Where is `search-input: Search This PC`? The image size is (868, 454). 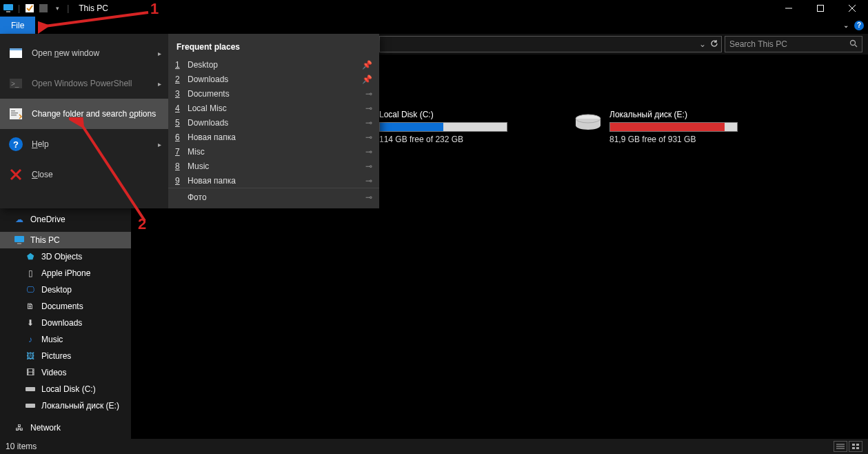 search-input: Search This PC is located at coordinates (794, 44).